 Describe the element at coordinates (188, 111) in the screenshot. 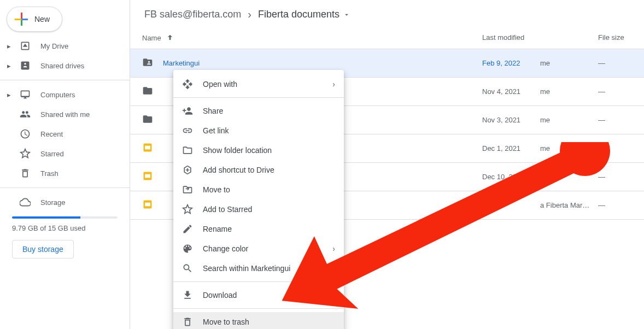

I see `share-icon` at that location.